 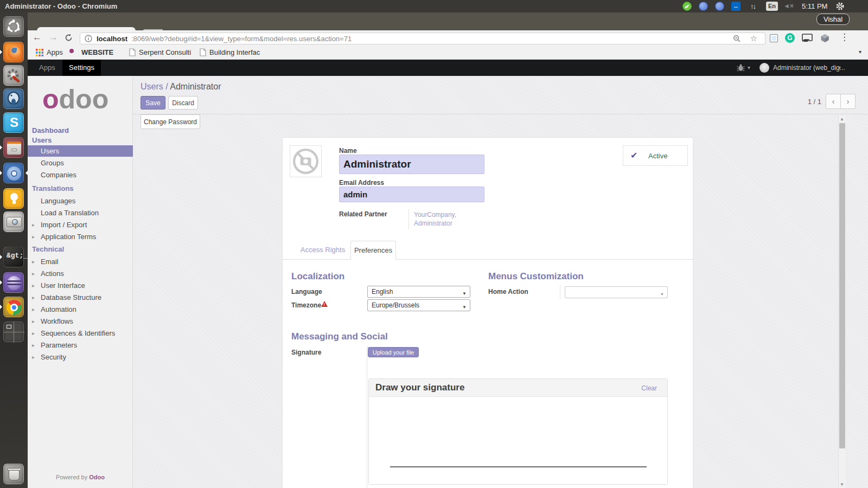 What do you see at coordinates (55, 53) in the screenshot?
I see `bookmark-apps: Apps` at bounding box center [55, 53].